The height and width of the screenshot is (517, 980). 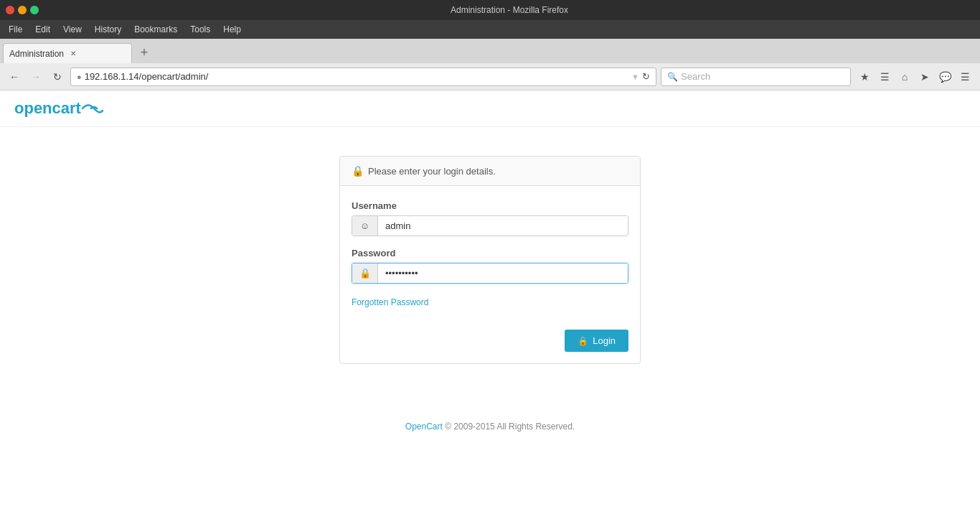 I want to click on menu-icon: ☰, so click(x=965, y=77).